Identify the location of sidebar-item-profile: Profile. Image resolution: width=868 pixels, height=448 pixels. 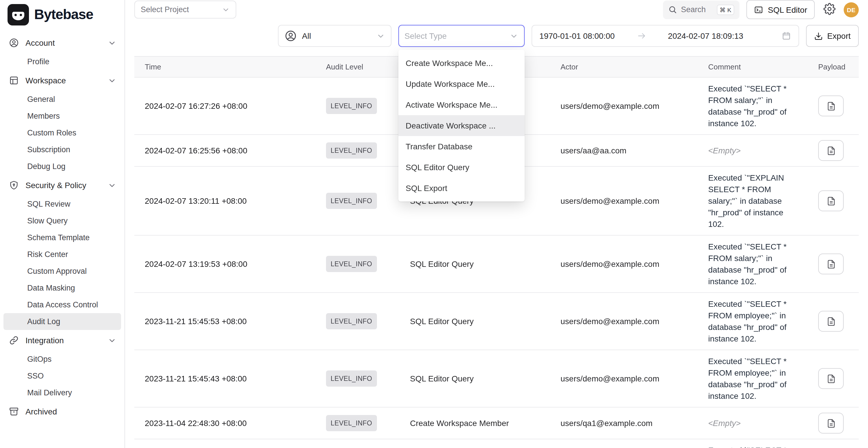
(62, 62).